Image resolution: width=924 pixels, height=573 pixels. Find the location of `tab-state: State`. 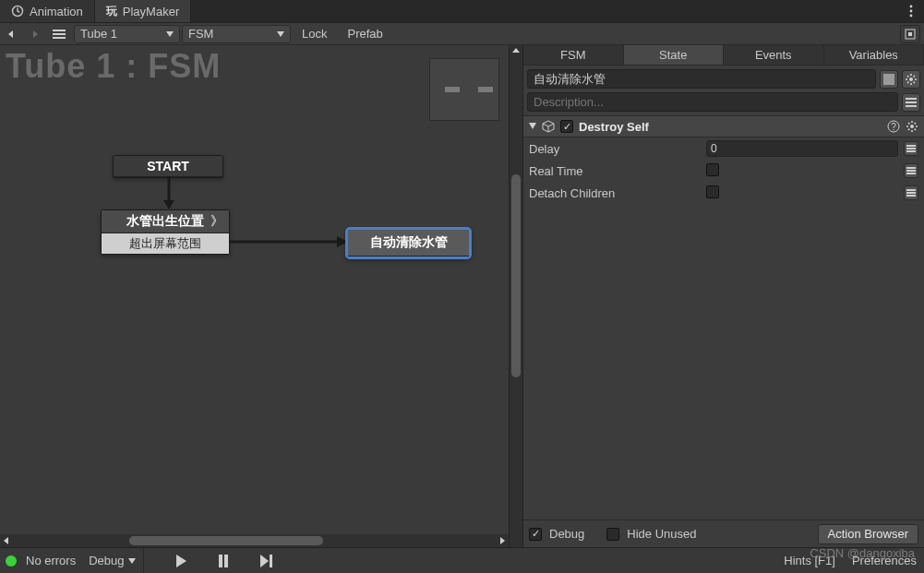

tab-state: State is located at coordinates (674, 55).